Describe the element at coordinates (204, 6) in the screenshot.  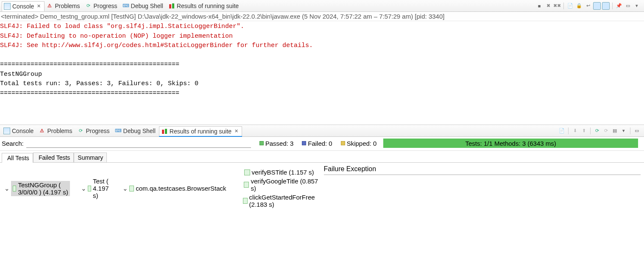
I see `tab-results: Results of running suite` at that location.